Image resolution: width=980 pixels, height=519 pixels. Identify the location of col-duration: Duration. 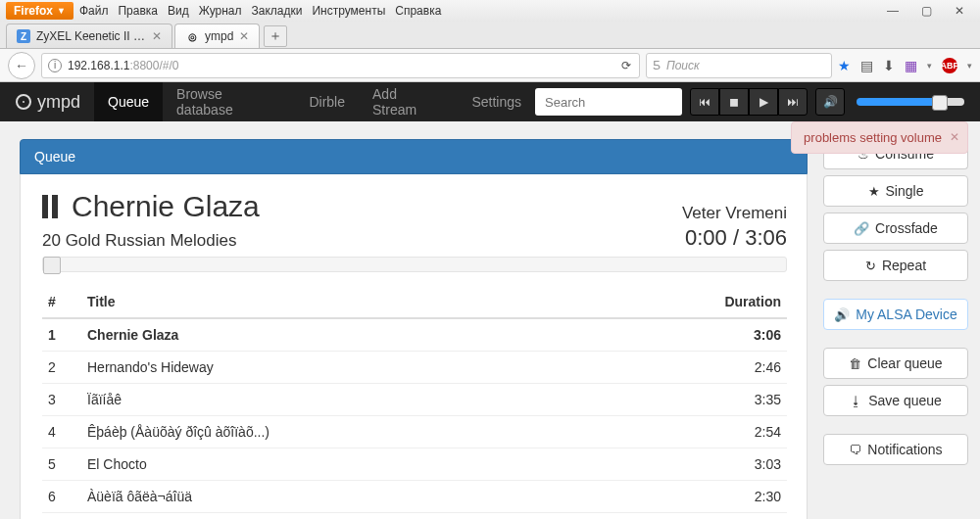
(696, 302).